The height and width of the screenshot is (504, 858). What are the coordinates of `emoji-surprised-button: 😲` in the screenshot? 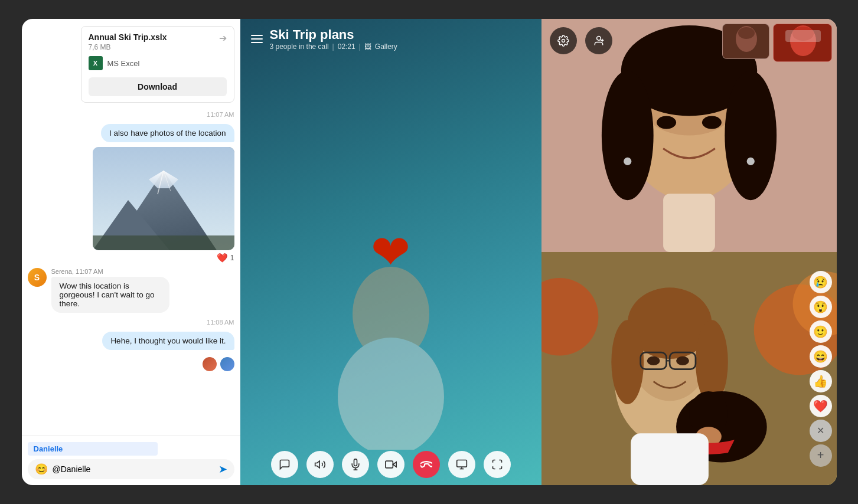 It's located at (821, 307).